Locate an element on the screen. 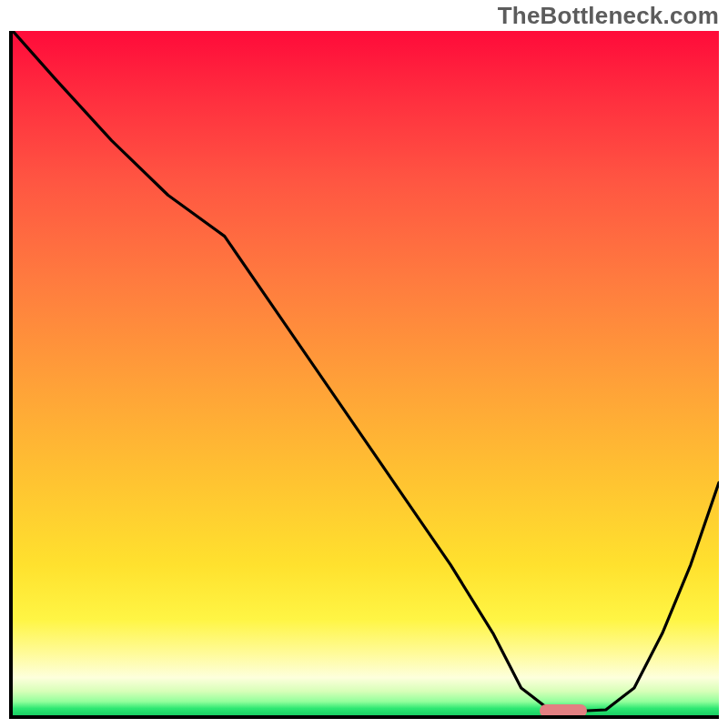 This screenshot has width=728, height=728. watermark-text: TheBottleneck.com is located at coordinates (608, 16).